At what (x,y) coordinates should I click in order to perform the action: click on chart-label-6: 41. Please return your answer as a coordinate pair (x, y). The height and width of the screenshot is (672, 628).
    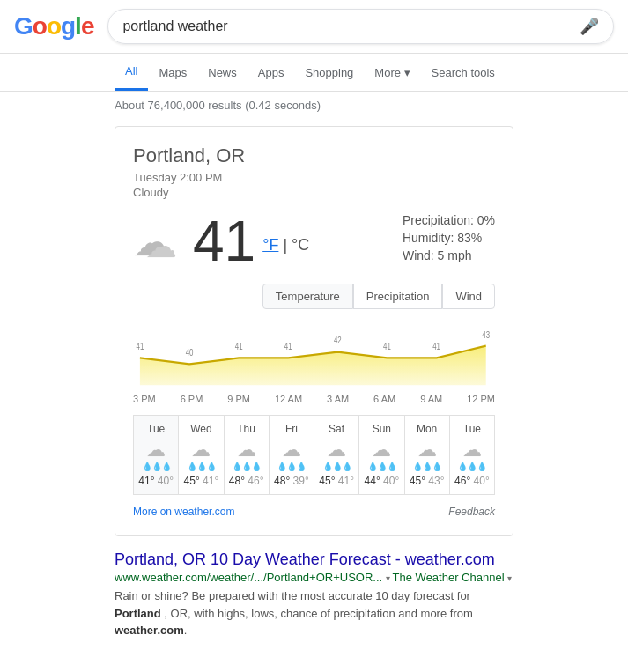
    Looking at the image, I should click on (437, 347).